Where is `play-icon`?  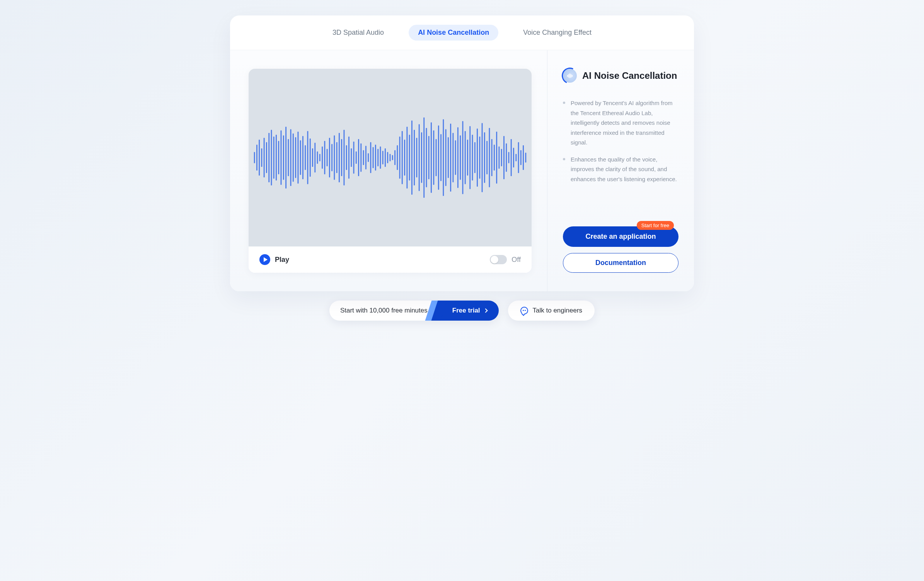 play-icon is located at coordinates (265, 260).